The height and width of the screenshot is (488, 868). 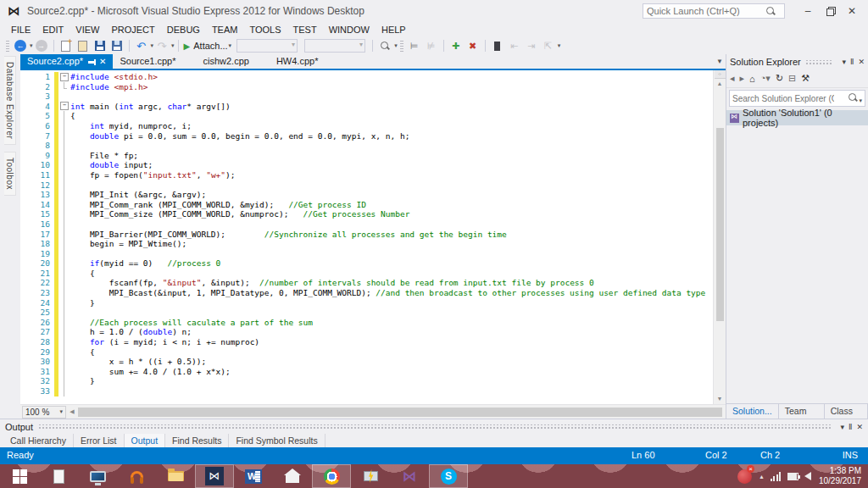 I want to click on tool-tab-findsymbolresults: Find Symbol Results, so click(x=276, y=441).